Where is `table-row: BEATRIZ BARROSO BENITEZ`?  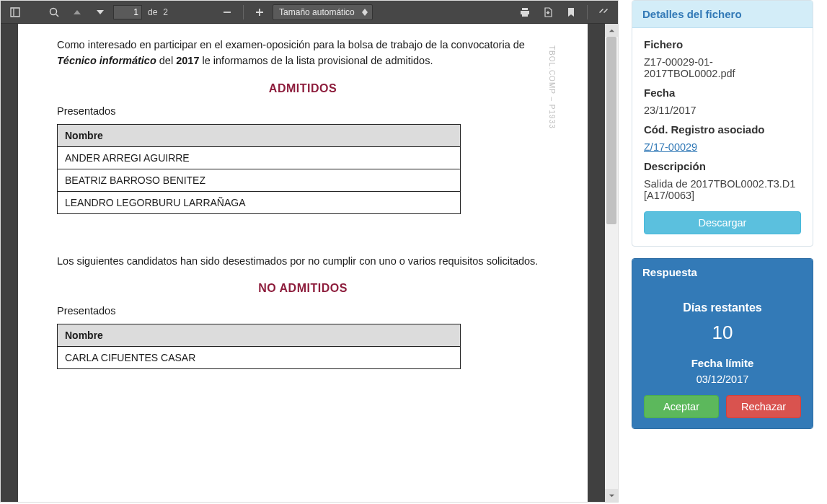
table-row: BEATRIZ BARROSO BENITEZ is located at coordinates (260, 180).